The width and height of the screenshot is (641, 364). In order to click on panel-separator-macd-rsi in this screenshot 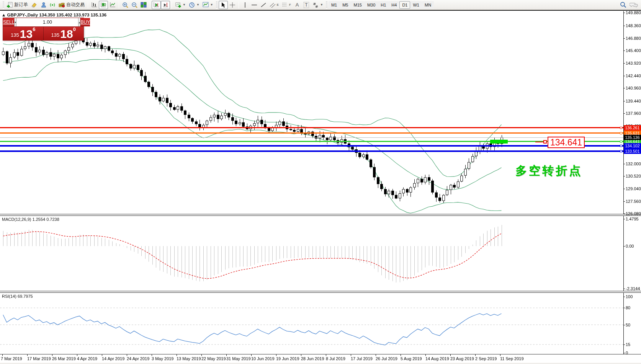, I will do `click(320, 292)`.